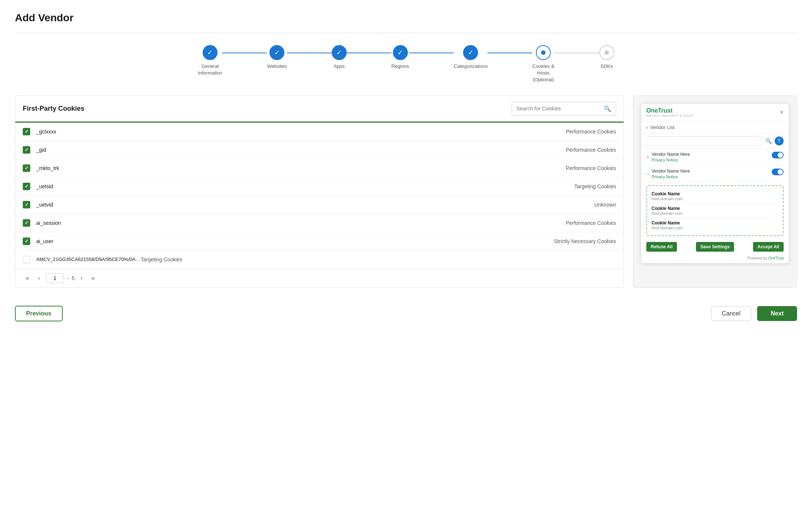 This screenshot has width=812, height=516. Describe the element at coordinates (26, 132) in the screenshot. I see `checkbox-gclxxxx` at that location.